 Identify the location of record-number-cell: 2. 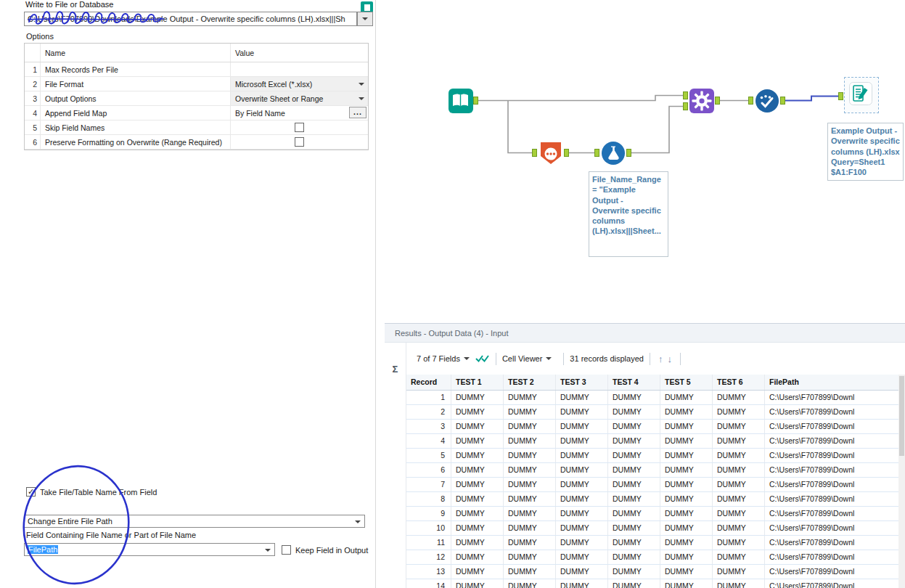
(429, 412).